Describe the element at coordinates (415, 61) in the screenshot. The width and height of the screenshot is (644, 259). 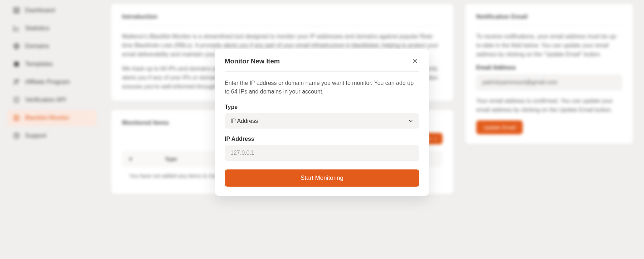
I see `close-icon` at that location.